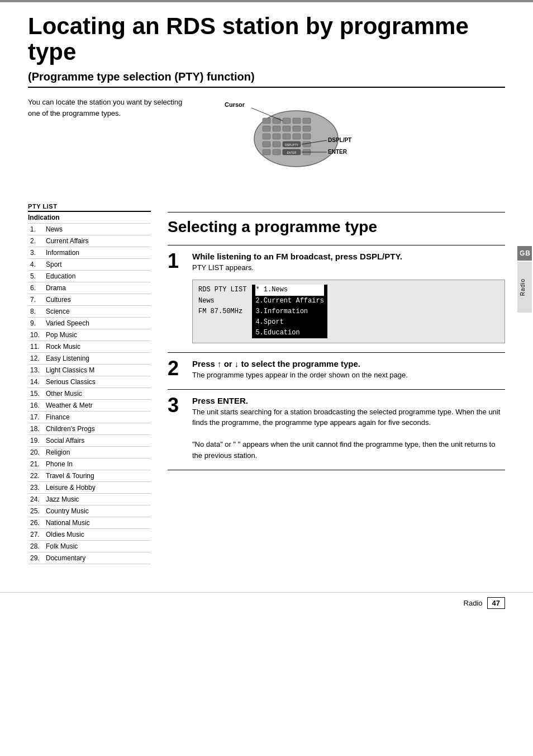 Image resolution: width=533 pixels, height=756 pixels. I want to click on pty-item-number: 2., so click(38, 241).